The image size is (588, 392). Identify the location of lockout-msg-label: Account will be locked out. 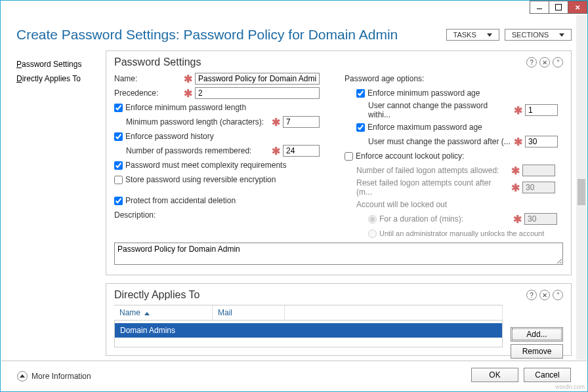
(402, 205).